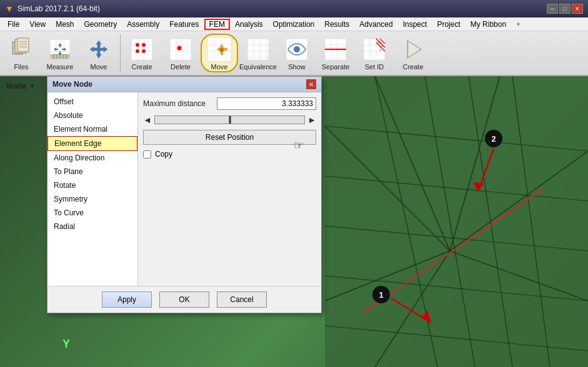 Image resolution: width=588 pixels, height=367 pixels. What do you see at coordinates (219, 53) in the screenshot?
I see `toolbar-move-node-button: Move` at bounding box center [219, 53].